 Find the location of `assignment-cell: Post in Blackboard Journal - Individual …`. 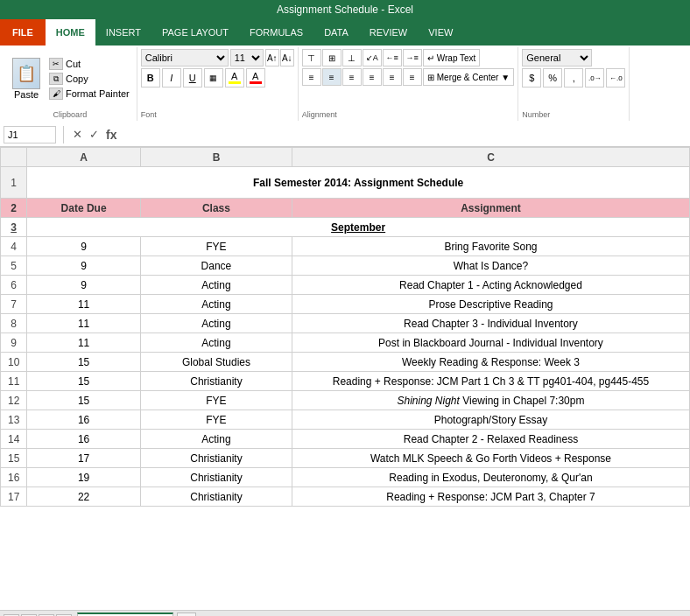

assignment-cell: Post in Blackboard Journal - Individual … is located at coordinates (490, 343).